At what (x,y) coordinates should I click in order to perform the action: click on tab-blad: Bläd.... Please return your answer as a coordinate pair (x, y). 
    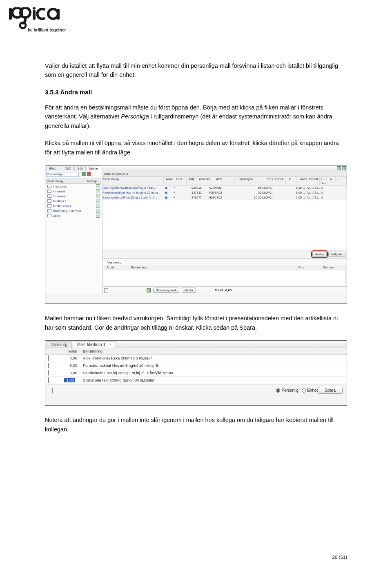
    Looking at the image, I should click on (54, 168).